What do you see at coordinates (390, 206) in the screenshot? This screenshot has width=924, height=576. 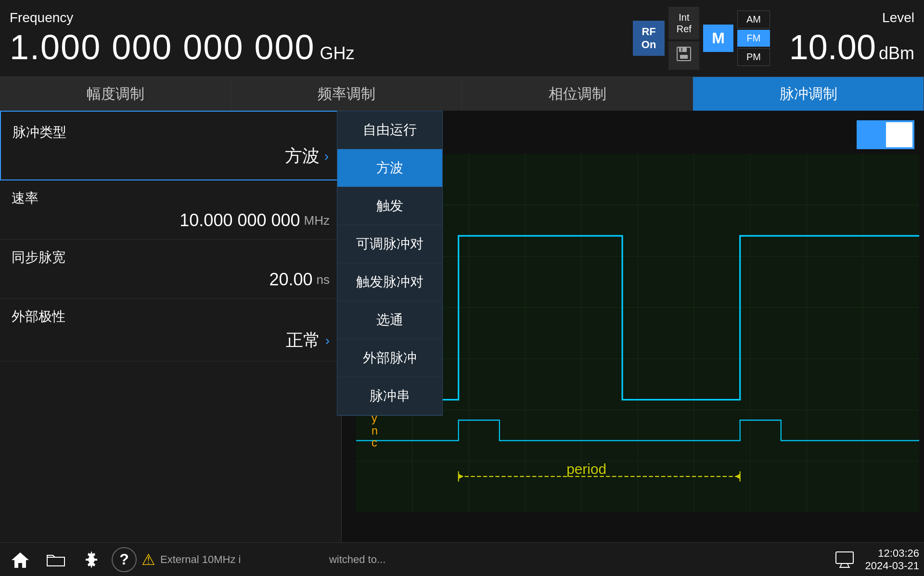 I see `dropdown-item-trigger: 触发` at bounding box center [390, 206].